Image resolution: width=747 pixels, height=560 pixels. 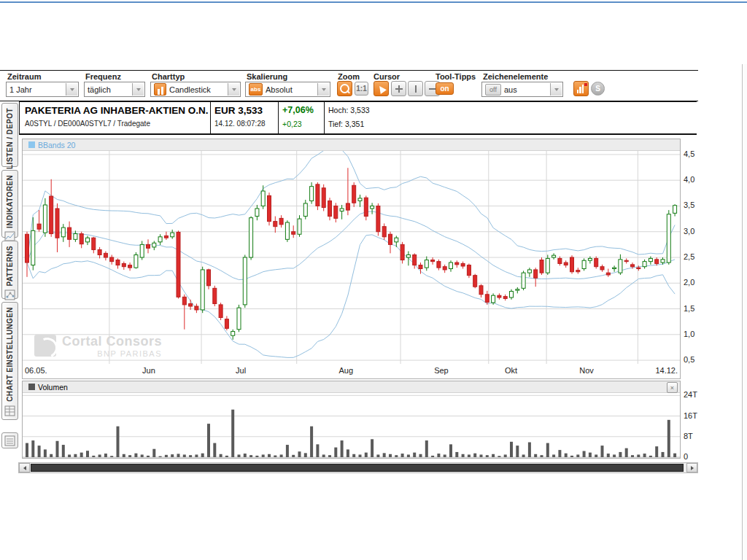 I want to click on zoom-label: Zoom, so click(x=349, y=77).